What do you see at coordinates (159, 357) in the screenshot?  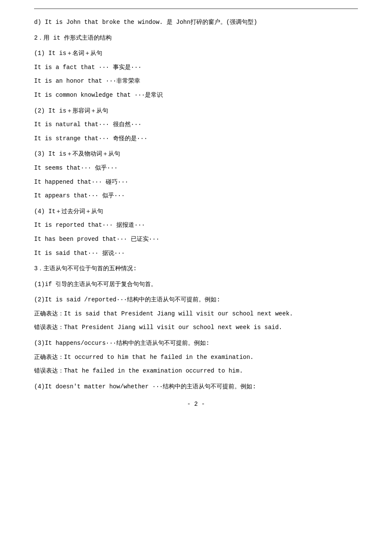 I see `rule3-correct-text: It occurred to him that he failed in the…` at bounding box center [159, 357].